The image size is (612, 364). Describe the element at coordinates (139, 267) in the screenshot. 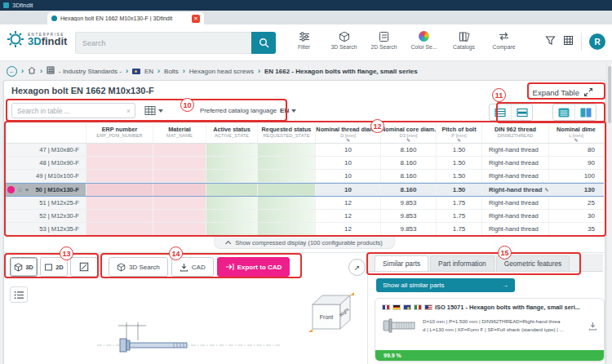

I see `3d-search-button: 3D Search` at that location.